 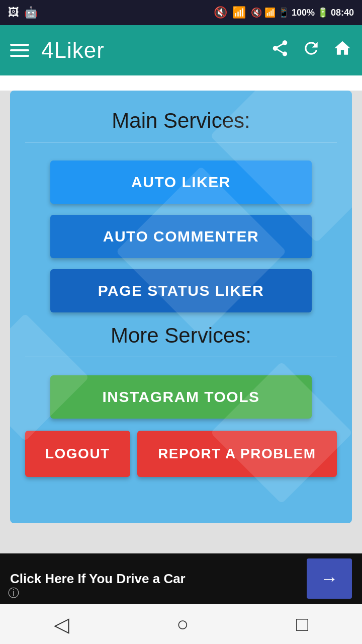 I want to click on refresh-icon, so click(x=311, y=50).